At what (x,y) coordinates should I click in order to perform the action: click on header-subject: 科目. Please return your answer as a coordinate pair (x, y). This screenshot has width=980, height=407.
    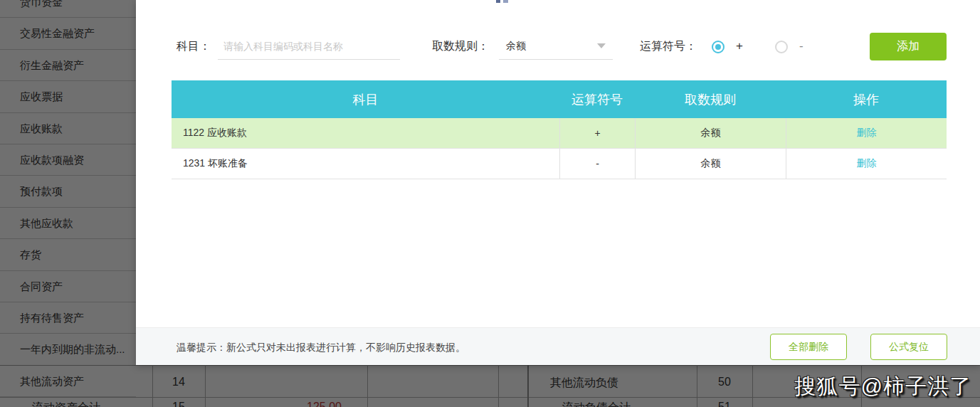
    Looking at the image, I should click on (366, 100).